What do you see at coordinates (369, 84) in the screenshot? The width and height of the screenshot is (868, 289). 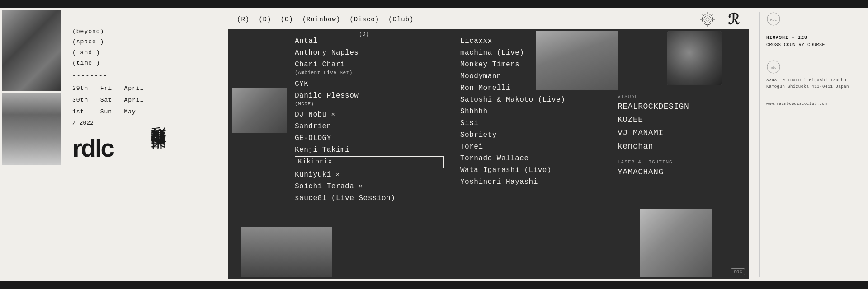 I see `artist-cyk: CYK` at bounding box center [369, 84].